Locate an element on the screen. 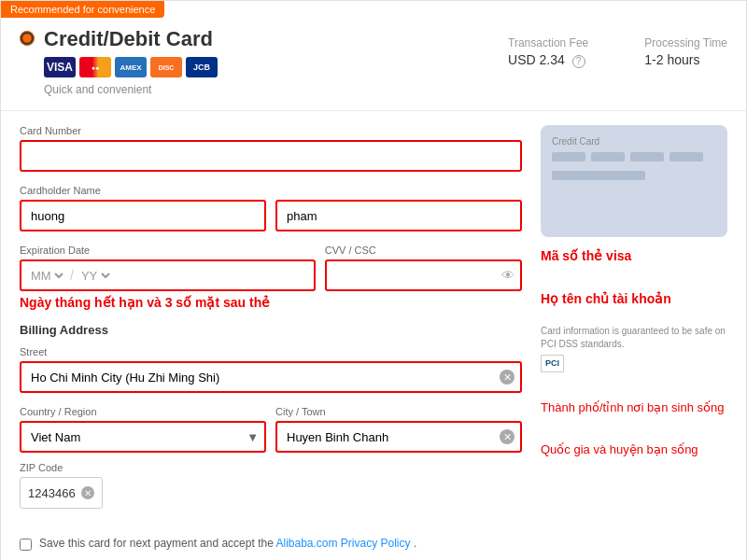 The width and height of the screenshot is (747, 560). billing-title: Billing Address is located at coordinates (271, 330).